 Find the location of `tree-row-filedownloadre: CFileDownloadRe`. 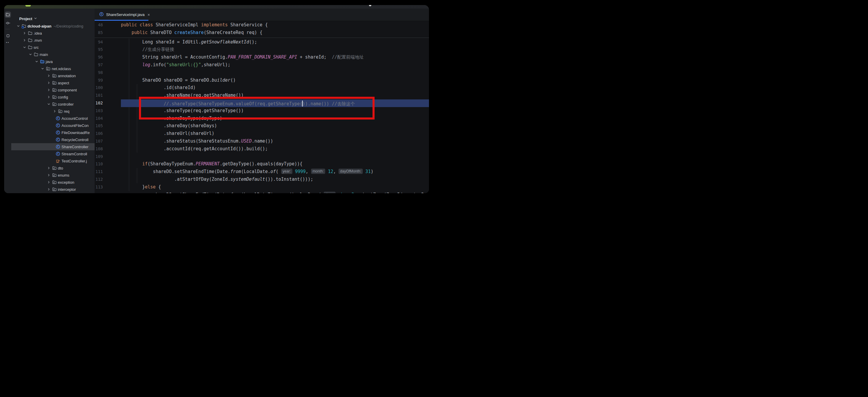

tree-row-filedownloadre: CFileDownloadRe is located at coordinates (53, 132).